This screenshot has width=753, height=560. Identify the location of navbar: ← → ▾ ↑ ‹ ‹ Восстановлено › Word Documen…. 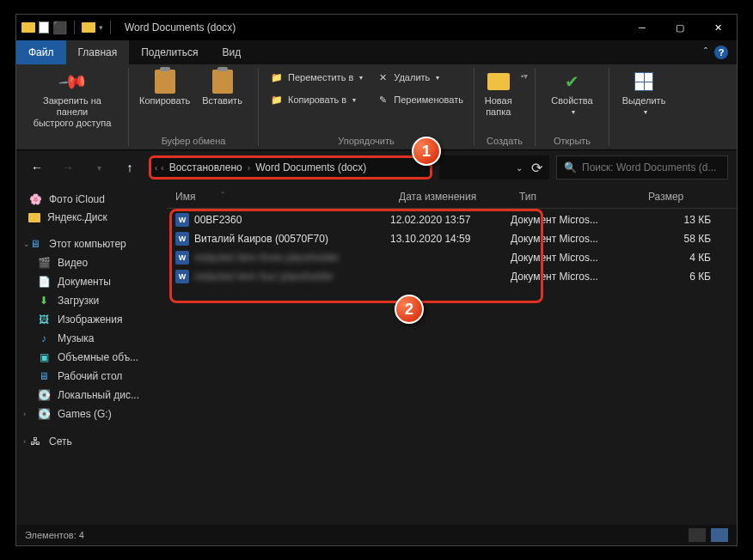
(376, 167).